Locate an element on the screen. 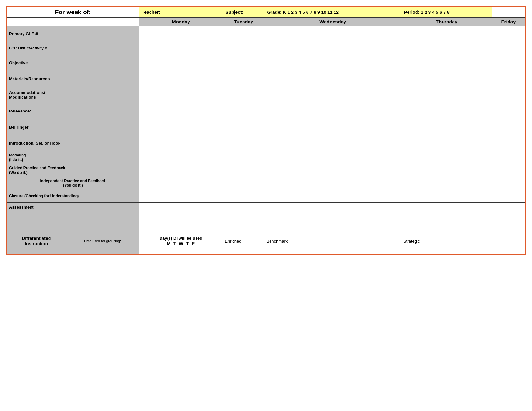 This screenshot has height=411, width=532. guided-friday is located at coordinates (508, 170).